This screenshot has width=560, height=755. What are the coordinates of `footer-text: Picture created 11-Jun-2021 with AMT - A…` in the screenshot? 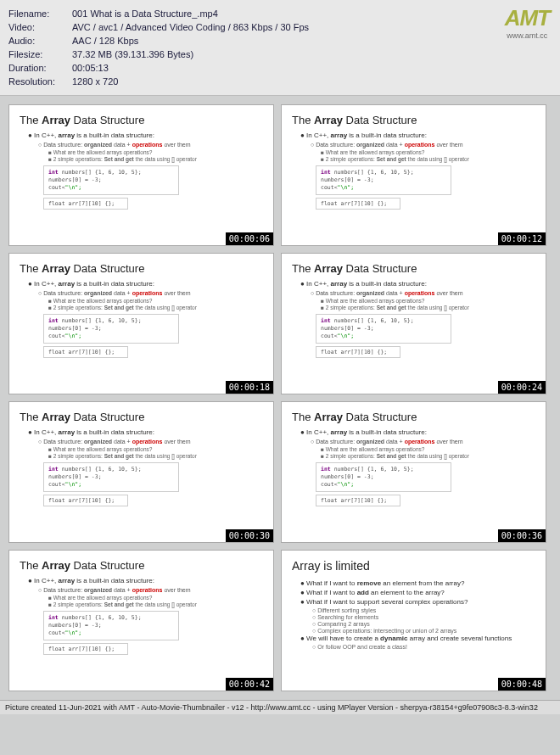 It's located at (280, 707).